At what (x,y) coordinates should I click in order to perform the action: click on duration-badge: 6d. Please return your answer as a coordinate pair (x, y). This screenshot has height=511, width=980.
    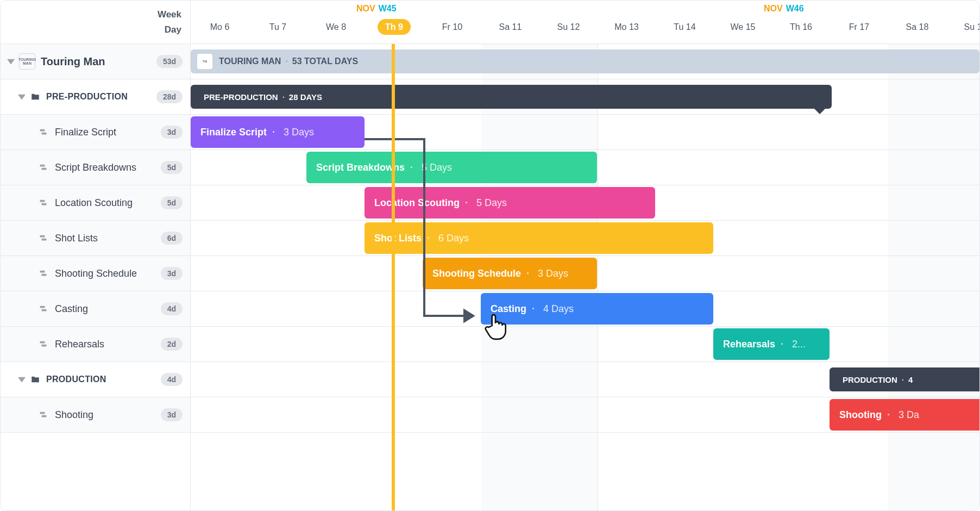
    Looking at the image, I should click on (172, 238).